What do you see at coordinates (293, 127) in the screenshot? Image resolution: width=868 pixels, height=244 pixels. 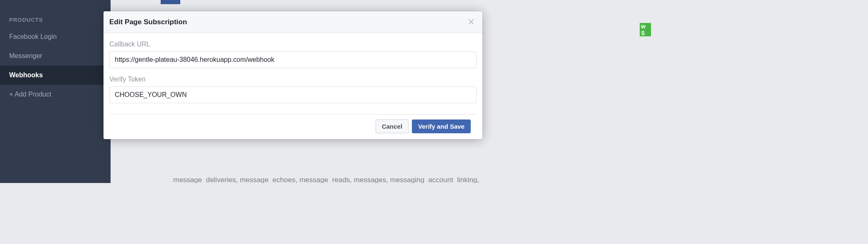 I see `modal-footer: Cancel Verify and Save` at bounding box center [293, 127].